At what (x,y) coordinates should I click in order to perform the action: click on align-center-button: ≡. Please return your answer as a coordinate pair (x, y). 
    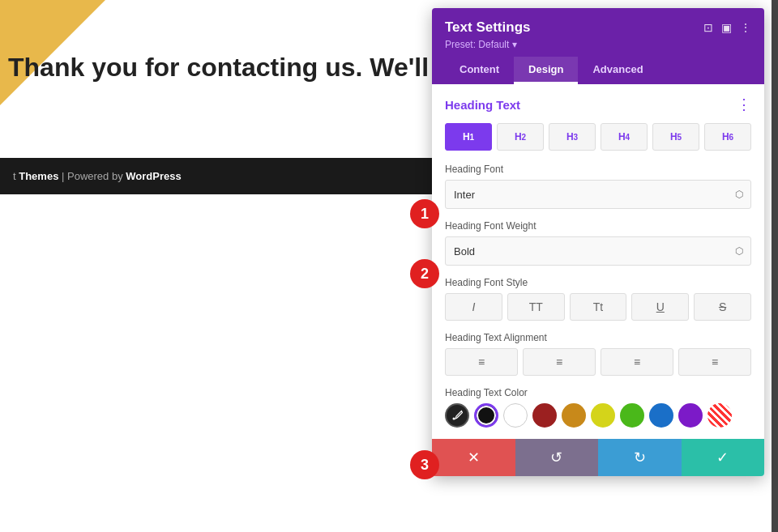
    Looking at the image, I should click on (559, 362).